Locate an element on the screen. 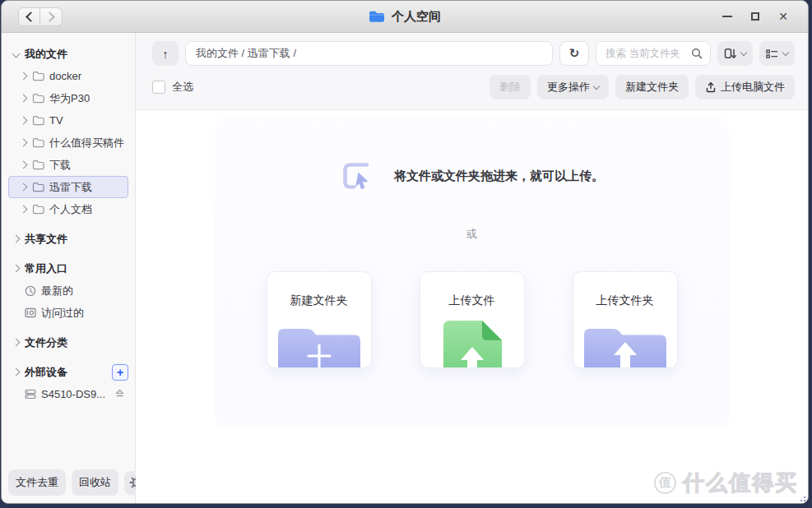  minimize-button is located at coordinates (727, 16).